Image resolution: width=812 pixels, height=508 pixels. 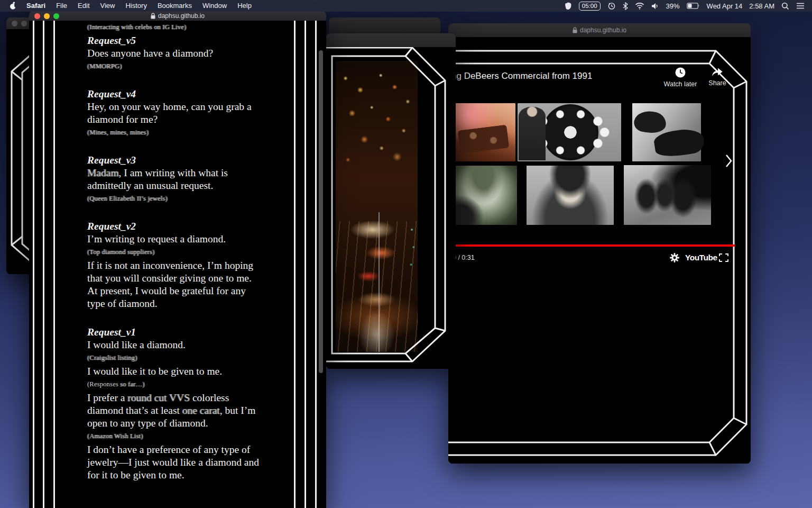 I want to click on frame-line-left-outer, so click(x=34, y=265).